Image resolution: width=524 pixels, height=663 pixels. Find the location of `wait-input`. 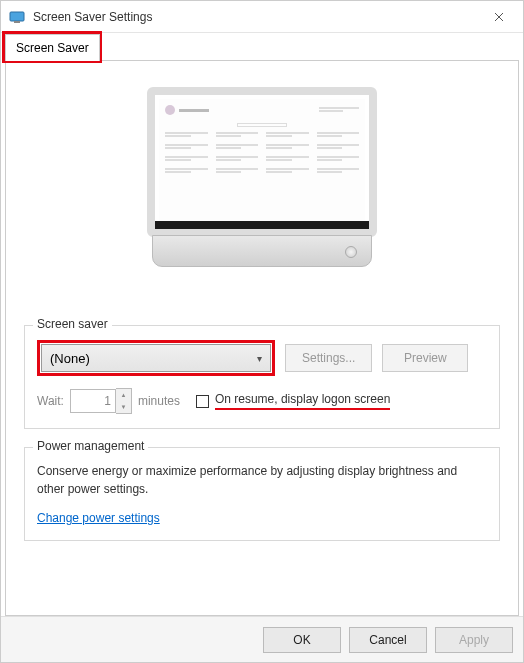

wait-input is located at coordinates (93, 401).